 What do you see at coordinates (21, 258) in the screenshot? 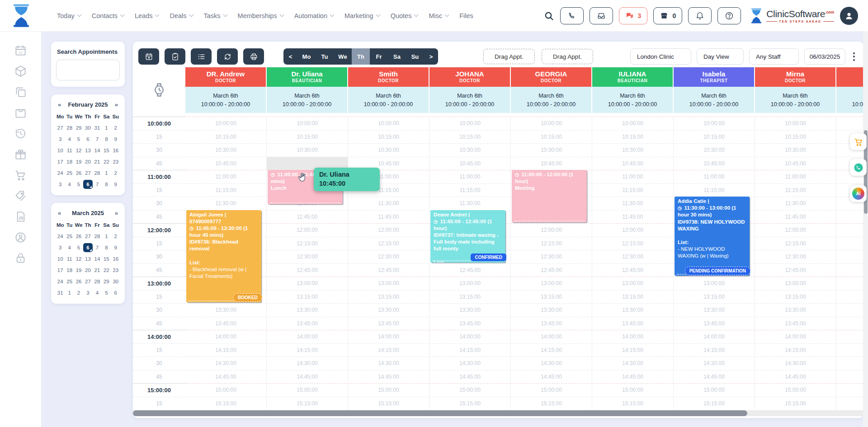
I see `sidebar-item-lock` at bounding box center [21, 258].